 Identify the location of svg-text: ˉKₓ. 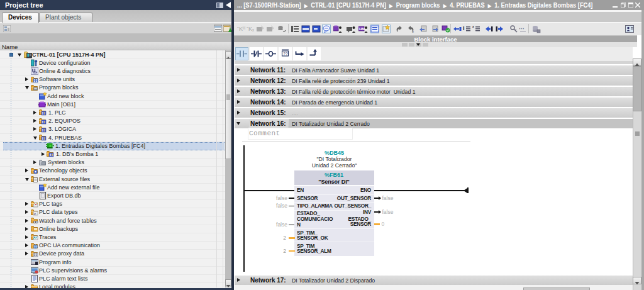
(250, 29).